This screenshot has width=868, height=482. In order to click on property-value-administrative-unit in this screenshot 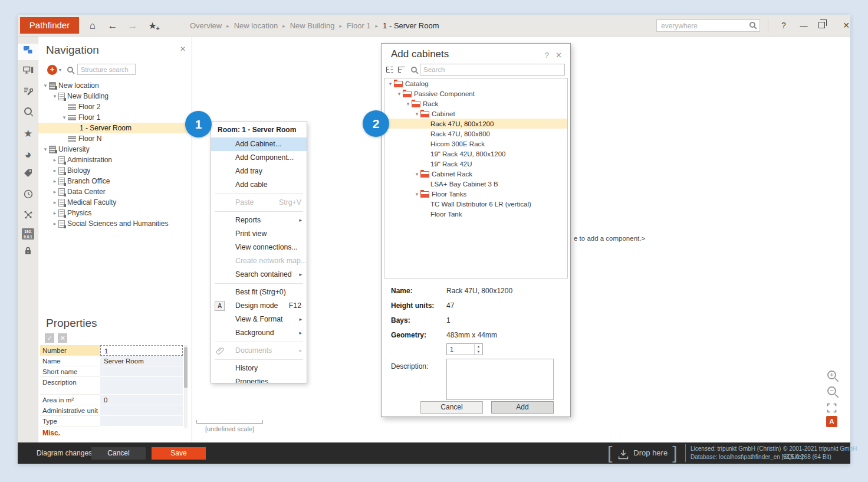, I will do `click(142, 411)`.